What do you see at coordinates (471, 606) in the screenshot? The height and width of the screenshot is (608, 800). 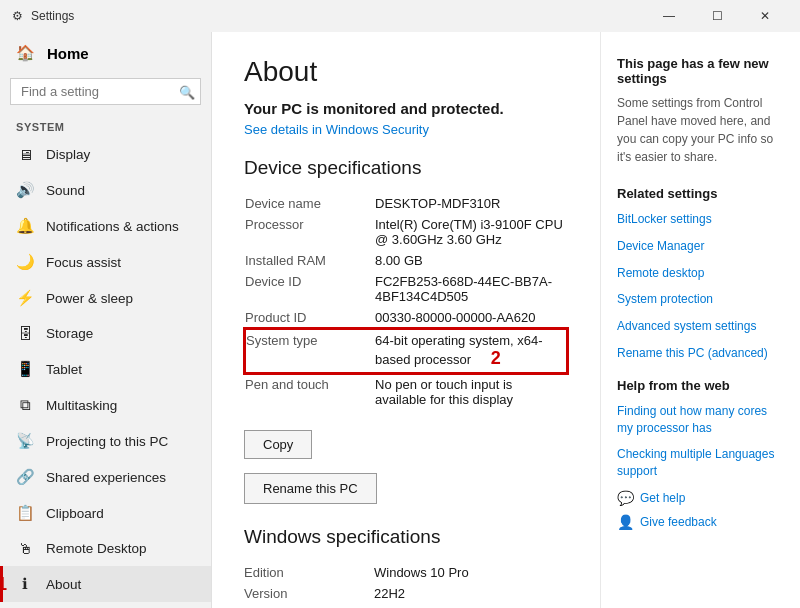 I see `spec-value: 10/13/2020` at bounding box center [471, 606].